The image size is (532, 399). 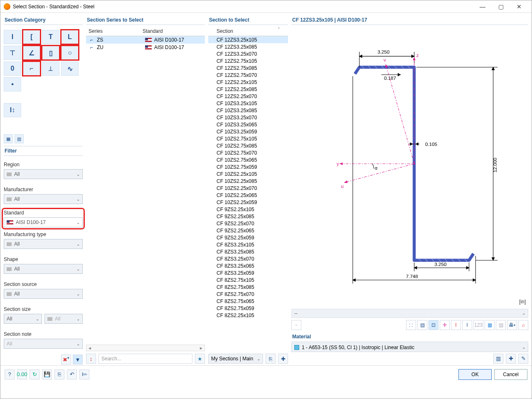 I want to click on section-row: CF 10ZS2.75x105, so click(x=248, y=139).